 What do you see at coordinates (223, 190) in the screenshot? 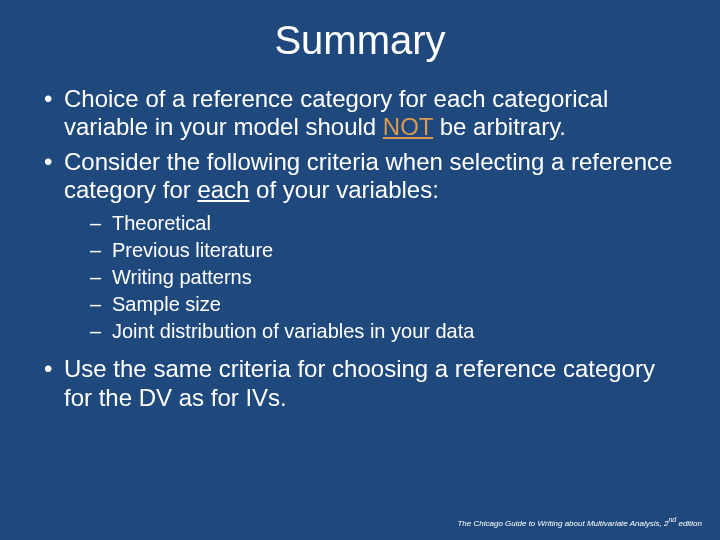
I see `bullet-2-each: each` at bounding box center [223, 190].